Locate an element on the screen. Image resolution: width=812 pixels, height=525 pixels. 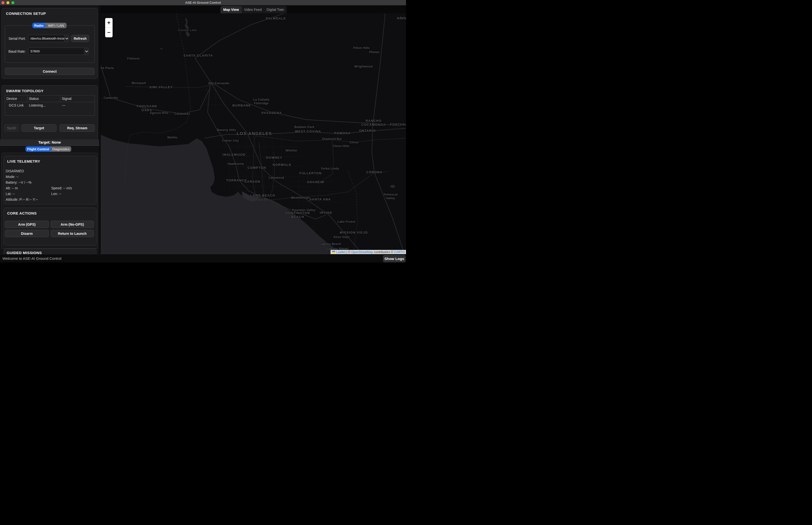
swarm-topology-title: SWARM TOPOLOGY is located at coordinates (25, 91).